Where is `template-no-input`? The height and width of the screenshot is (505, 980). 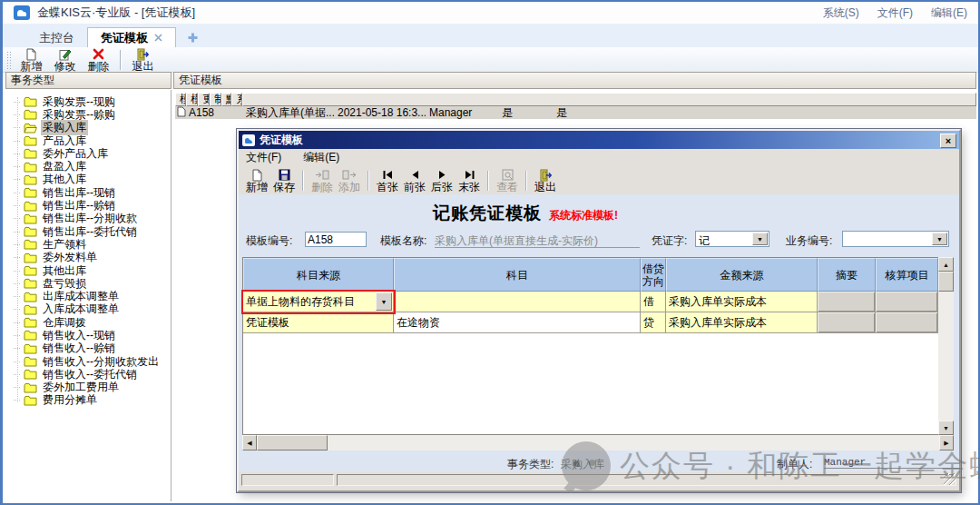
template-no-input is located at coordinates (336, 240).